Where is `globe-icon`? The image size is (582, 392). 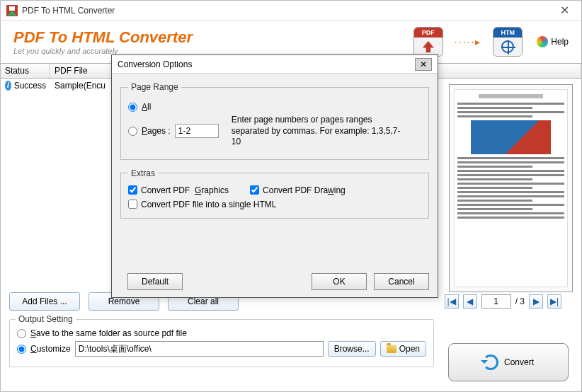 globe-icon is located at coordinates (508, 47).